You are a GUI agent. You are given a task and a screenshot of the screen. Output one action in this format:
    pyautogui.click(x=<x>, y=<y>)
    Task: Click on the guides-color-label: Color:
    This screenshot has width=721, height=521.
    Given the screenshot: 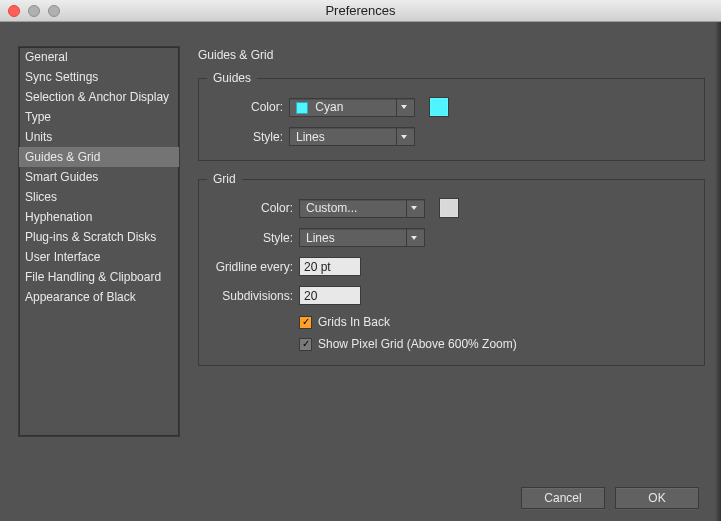 What is the action you would take?
    pyautogui.click(x=251, y=107)
    